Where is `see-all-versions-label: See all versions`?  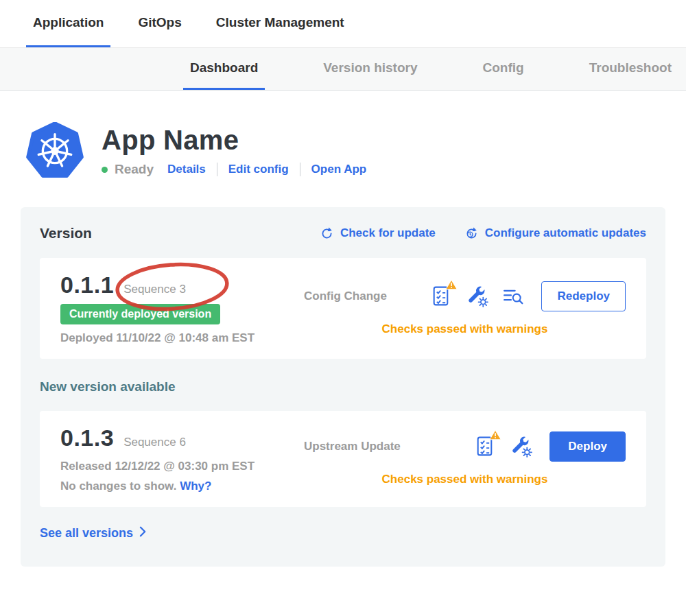 see-all-versions-label: See all versions is located at coordinates (86, 534).